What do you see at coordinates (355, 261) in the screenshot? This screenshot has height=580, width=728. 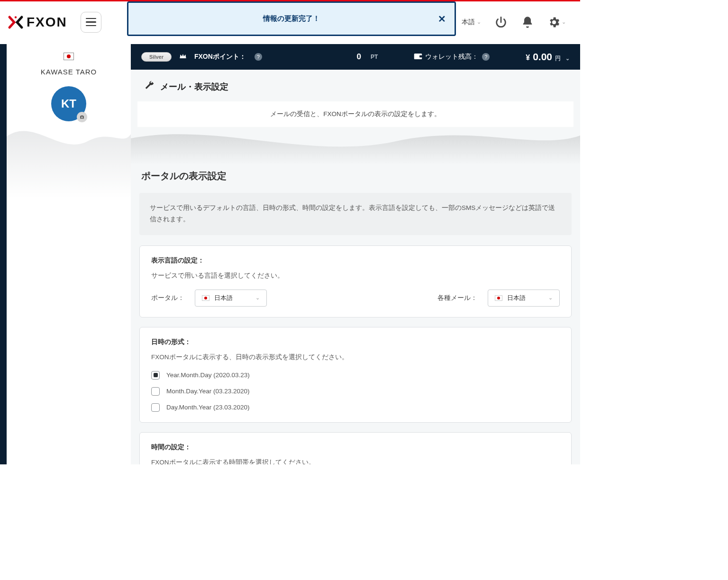 I see `card-title: 表示言語の設定：` at bounding box center [355, 261].